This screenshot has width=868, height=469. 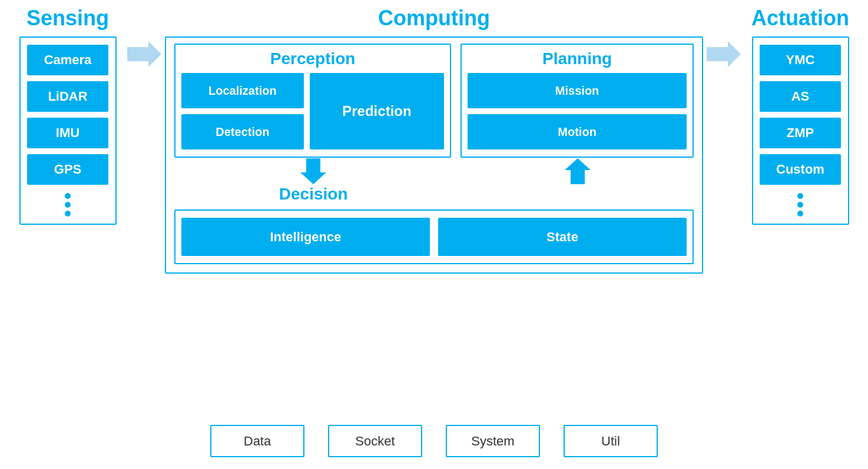 I want to click on bottom-util: Util, so click(x=611, y=441).